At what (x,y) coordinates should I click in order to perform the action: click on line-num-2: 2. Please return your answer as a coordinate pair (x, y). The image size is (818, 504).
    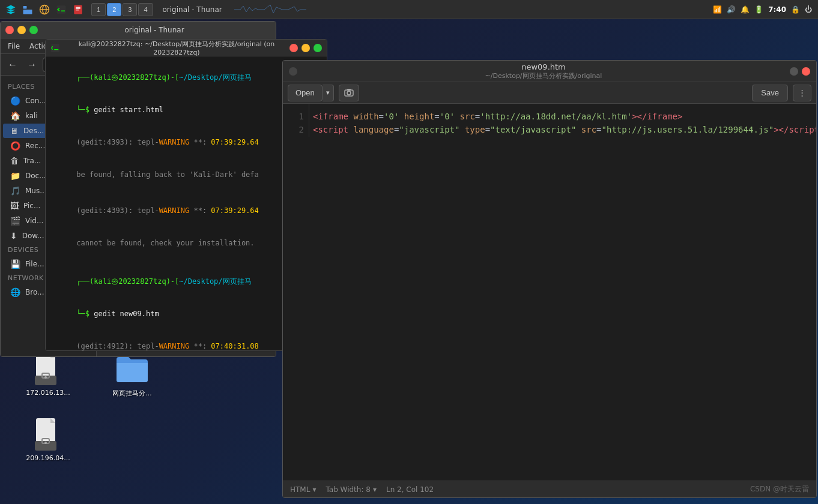
    Looking at the image, I should click on (293, 130).